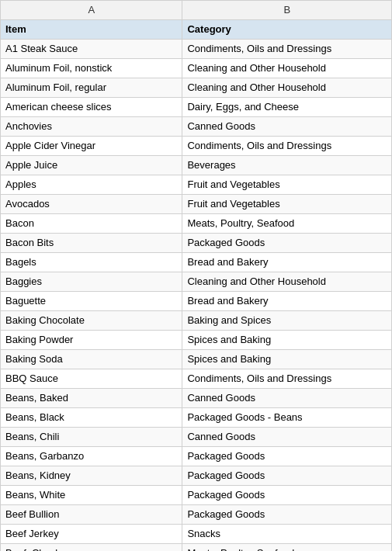  Describe the element at coordinates (287, 534) in the screenshot. I see `category-cell: Snacks` at that location.